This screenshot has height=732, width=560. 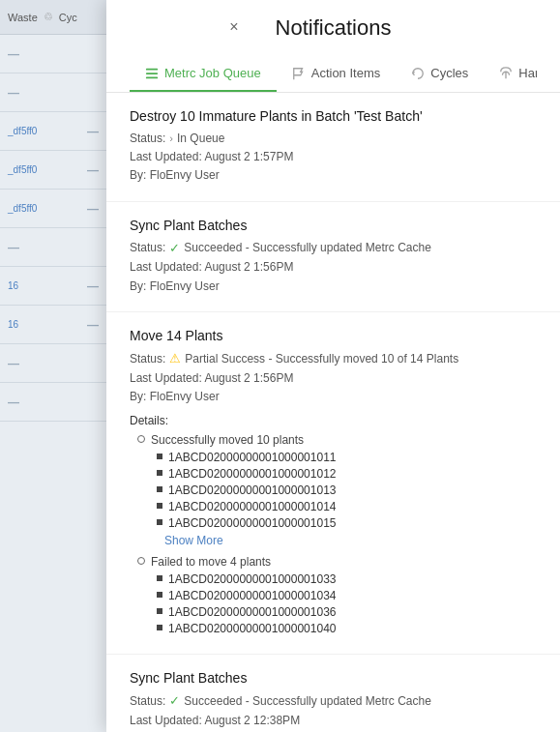 What do you see at coordinates (321, 360) in the screenshot?
I see `status-text: Partial Success - Successfully moved 10 …` at bounding box center [321, 360].